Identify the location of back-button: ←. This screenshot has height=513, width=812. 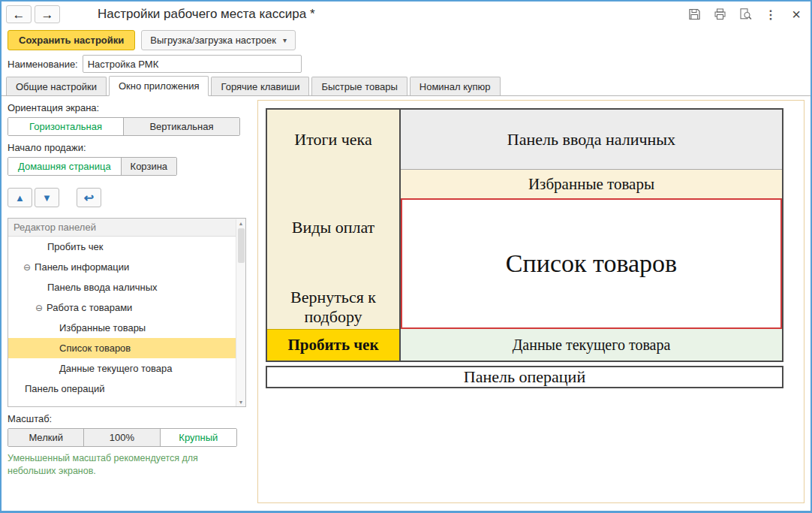
(19, 14).